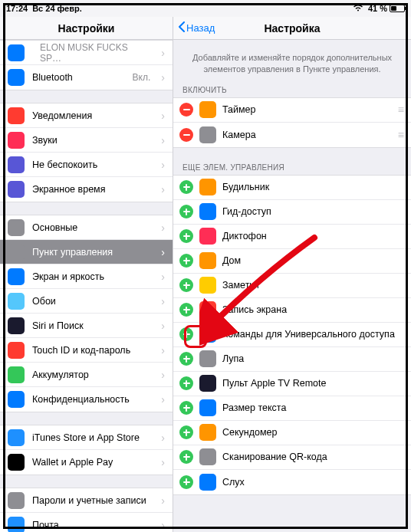 The height and width of the screenshot is (532, 411). What do you see at coordinates (86, 277) in the screenshot?
I see `sidebar-item-bright: Экран и яркость ›` at bounding box center [86, 277].